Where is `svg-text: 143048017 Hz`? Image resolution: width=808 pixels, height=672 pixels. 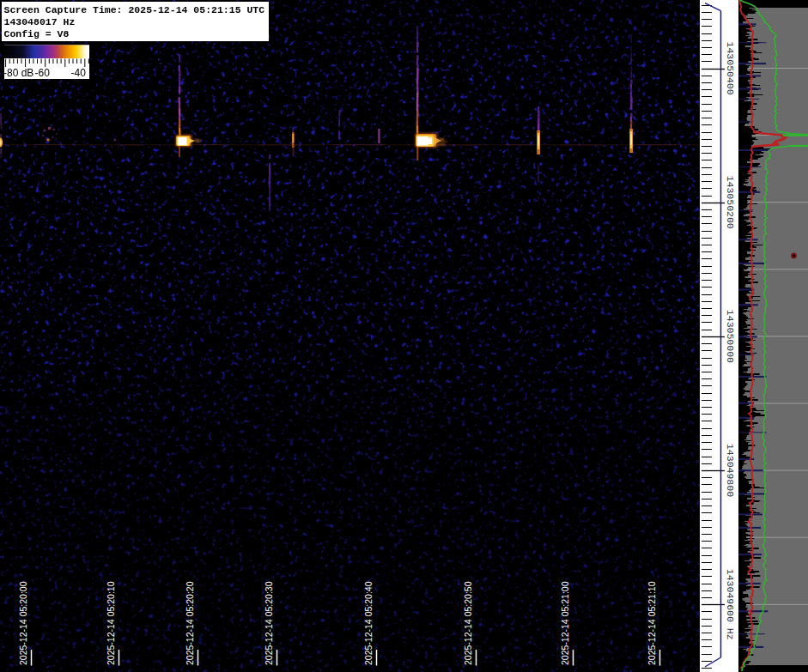 svg-text: 143048017 Hz is located at coordinates (39, 22).